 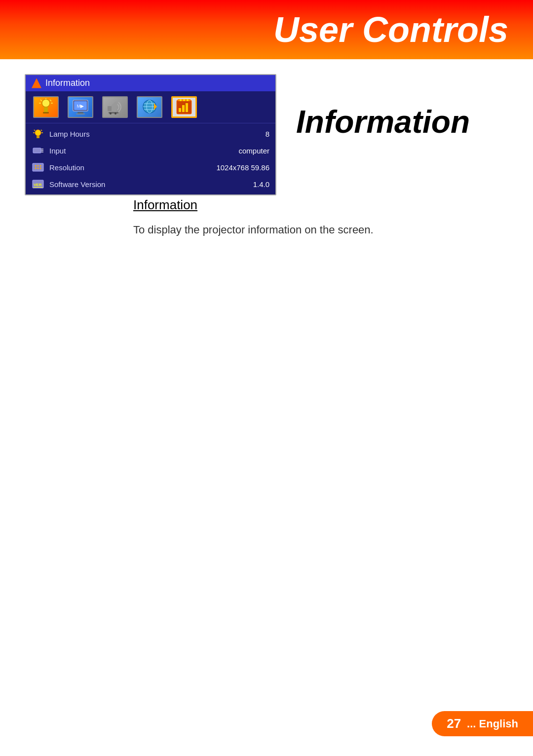 I want to click on osd-titlebar: Information, so click(x=151, y=83).